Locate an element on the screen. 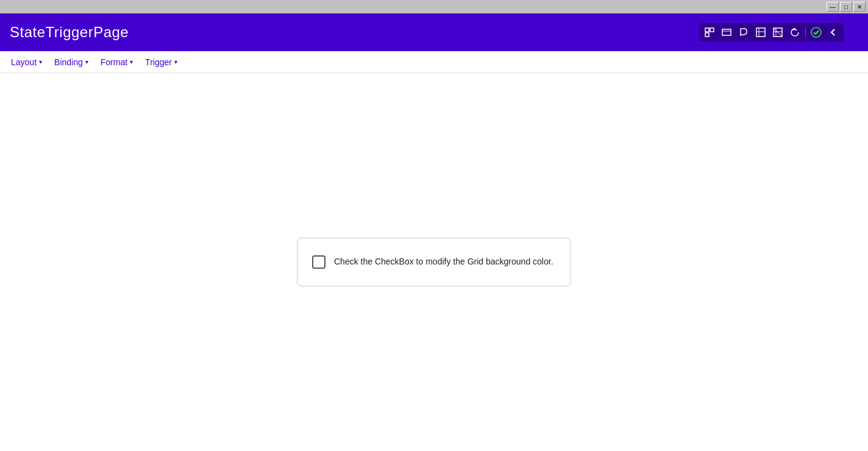  title-bar: — □ ✕ is located at coordinates (434, 7).